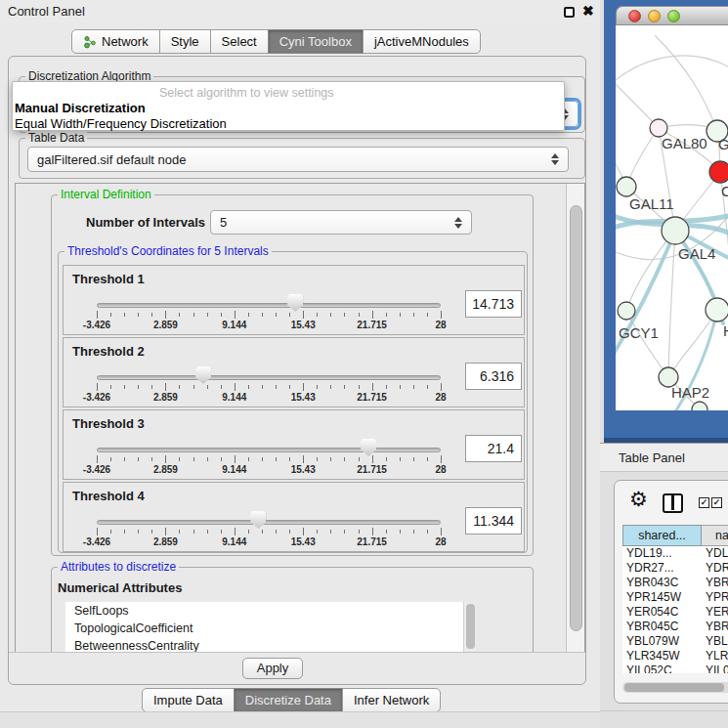 The image size is (728, 728). Describe the element at coordinates (675, 627) in the screenshot. I see `table-row: YBR045CYBR0` at that location.